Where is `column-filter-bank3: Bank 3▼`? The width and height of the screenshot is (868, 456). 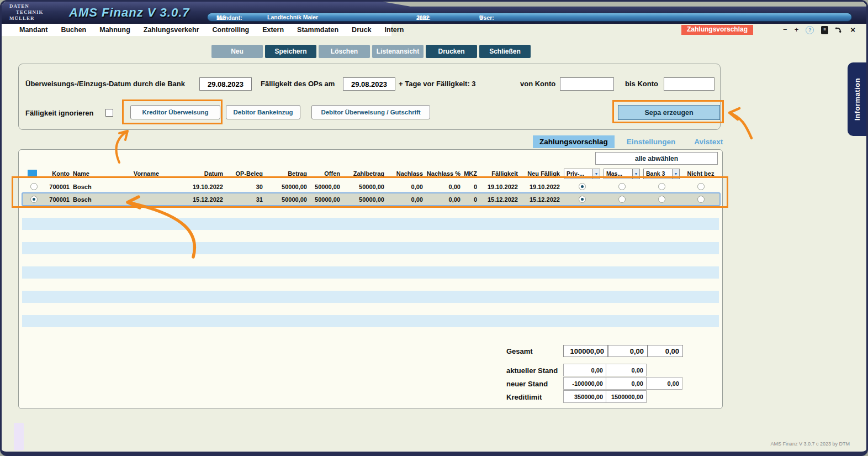
column-filter-bank3: Bank 3▼ is located at coordinates (661, 174).